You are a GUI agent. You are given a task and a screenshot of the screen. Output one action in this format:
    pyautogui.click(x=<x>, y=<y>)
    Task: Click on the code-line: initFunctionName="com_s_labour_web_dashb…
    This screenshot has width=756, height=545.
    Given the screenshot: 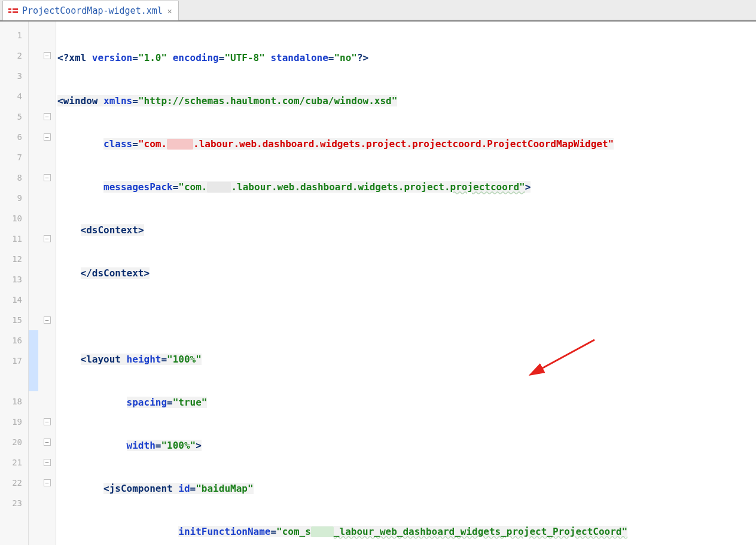 What is the action you would take?
    pyautogui.click(x=406, y=532)
    